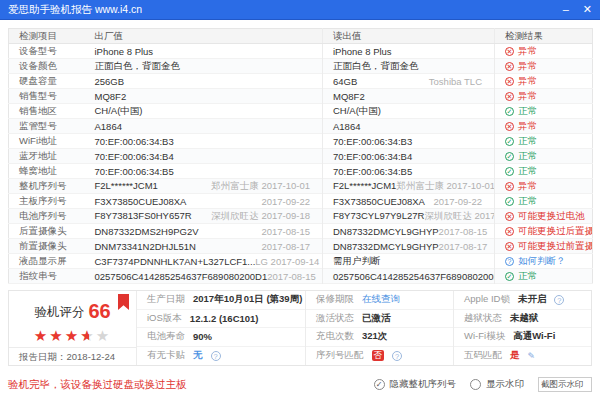  I want to click on factory-value: A1864, so click(108, 126).